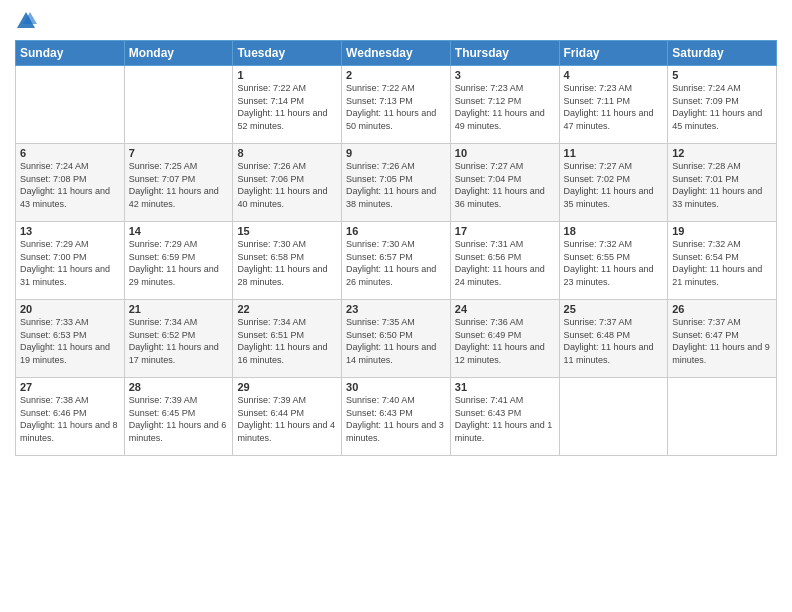 This screenshot has height=612, width=792. Describe the element at coordinates (70, 54) in the screenshot. I see `day-header-sunday: Sunday` at that location.